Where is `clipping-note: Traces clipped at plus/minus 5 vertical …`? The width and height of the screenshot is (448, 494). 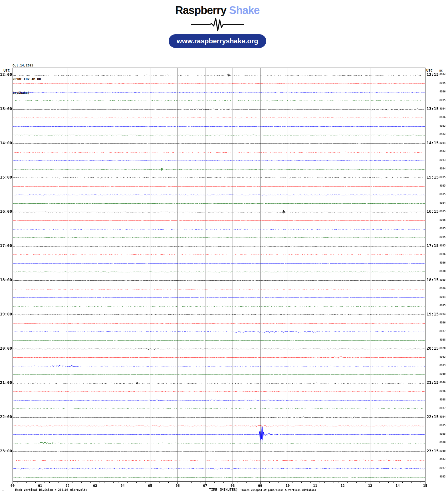
clipping-note: Traces clipped at plus/minus 5 vertical … is located at coordinates (278, 490).